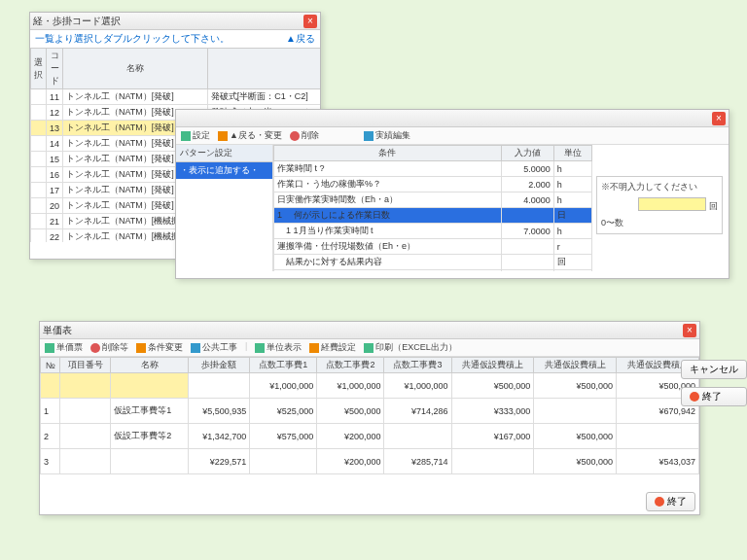  I want to click on table-row: ¥1,000,000¥1,000,000¥1,000,000¥500,000¥5…, so click(370, 386).